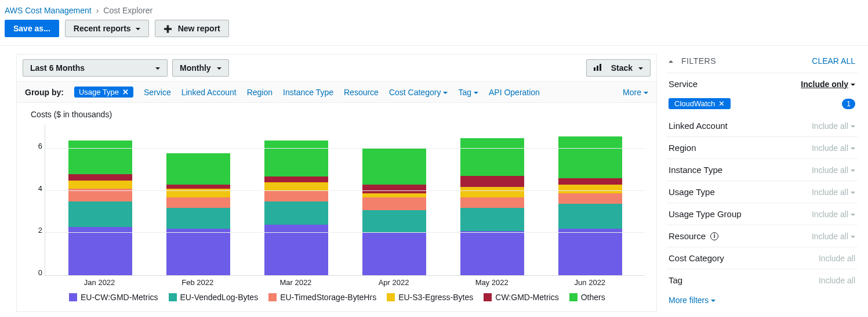  I want to click on x-axis: Jan 2022Feb 2022Mar 2022Apr 2022May 2022…, so click(336, 281).